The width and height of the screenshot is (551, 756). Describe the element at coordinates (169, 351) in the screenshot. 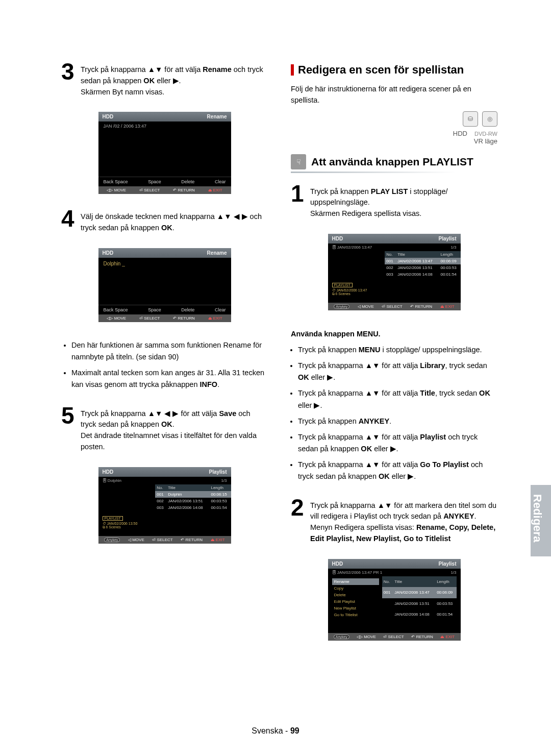

I see `list-item: Den här funktionen är samma som funktion…` at that location.